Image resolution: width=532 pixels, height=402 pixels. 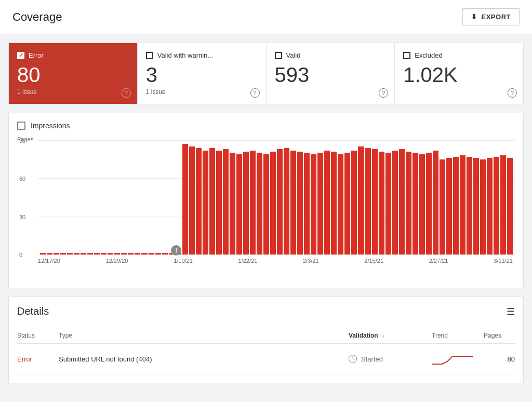 What do you see at coordinates (248, 261) in the screenshot?
I see `x-axis-label: 1/22/21` at bounding box center [248, 261].